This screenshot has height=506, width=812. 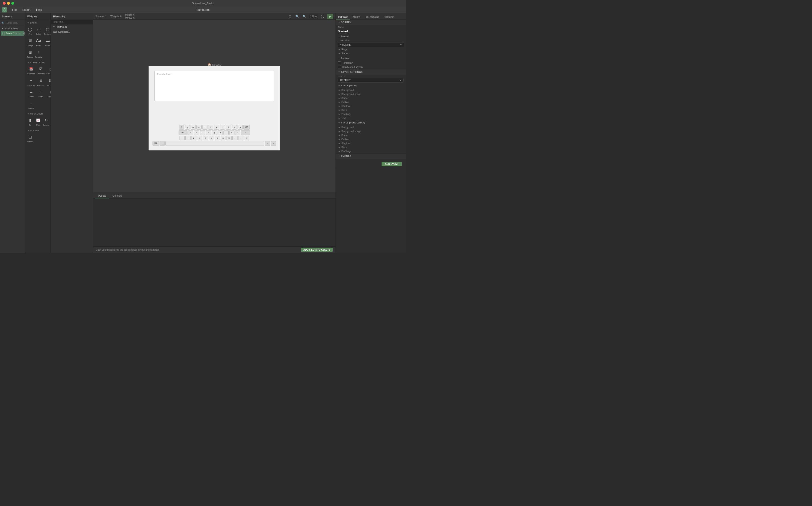 I want to click on paddings-item: ▶ Paddings, so click(x=371, y=114).